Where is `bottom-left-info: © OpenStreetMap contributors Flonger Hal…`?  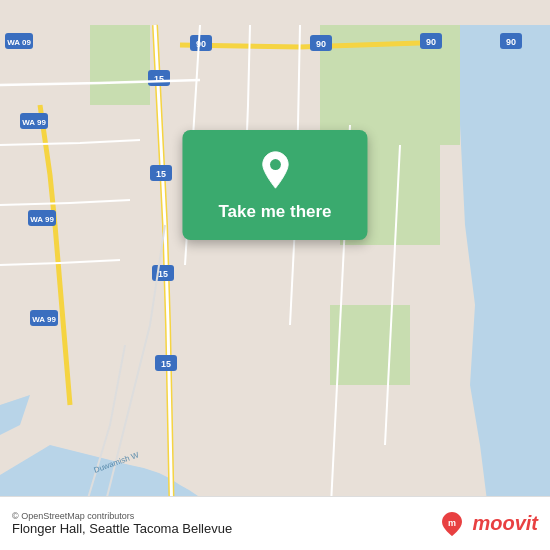
bottom-left-info: © OpenStreetMap contributors Flonger Hal… is located at coordinates (122, 524).